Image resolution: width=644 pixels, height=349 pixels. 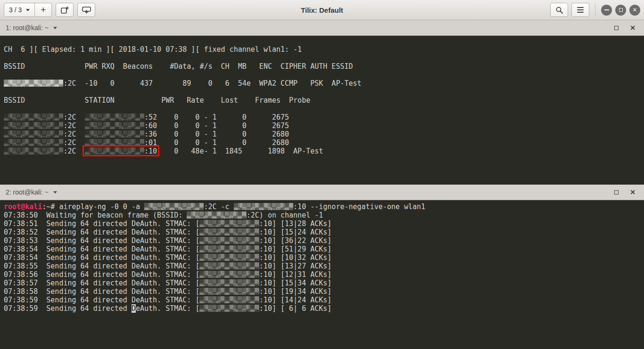 I want to click on prompt-user: root@kali, so click(x=23, y=207).